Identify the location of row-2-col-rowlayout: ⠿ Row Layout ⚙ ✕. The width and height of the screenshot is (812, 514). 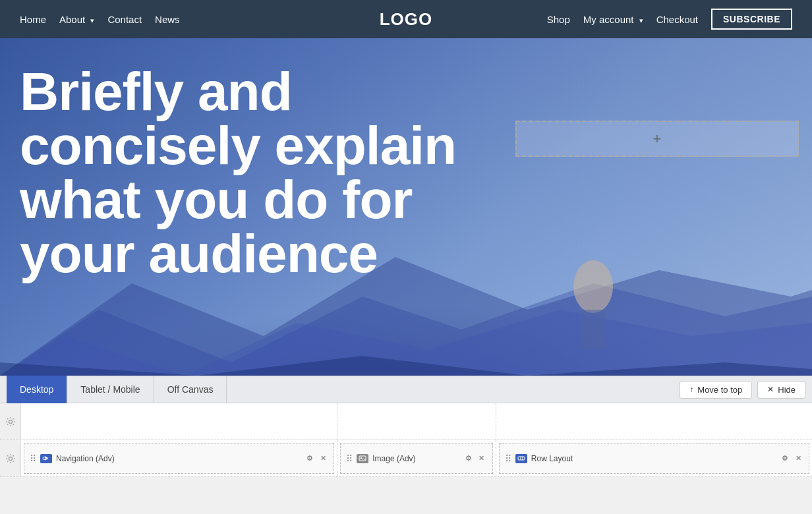
(654, 459).